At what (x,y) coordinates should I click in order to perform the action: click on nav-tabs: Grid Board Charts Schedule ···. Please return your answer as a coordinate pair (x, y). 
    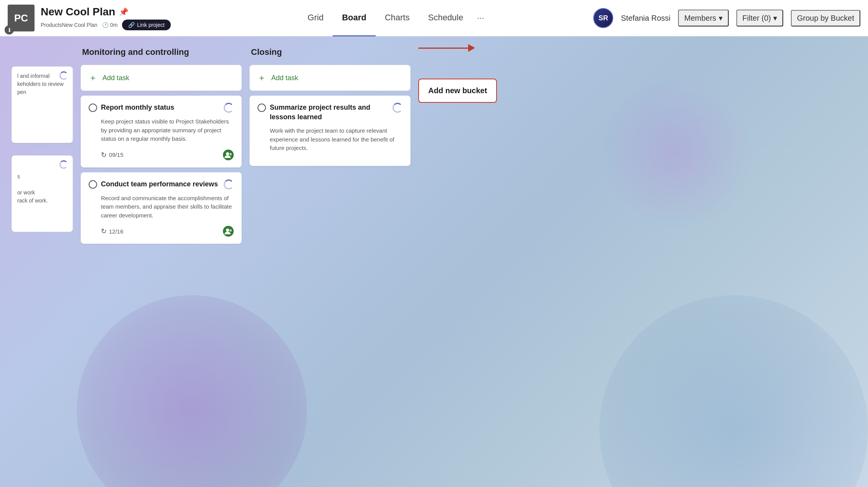
    Looking at the image, I should click on (394, 18).